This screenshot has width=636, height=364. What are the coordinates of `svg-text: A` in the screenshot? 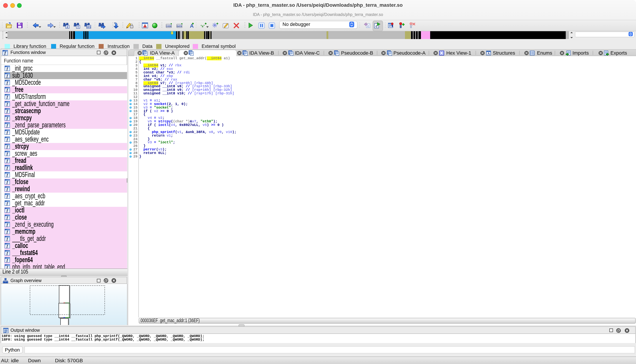 It's located at (488, 54).